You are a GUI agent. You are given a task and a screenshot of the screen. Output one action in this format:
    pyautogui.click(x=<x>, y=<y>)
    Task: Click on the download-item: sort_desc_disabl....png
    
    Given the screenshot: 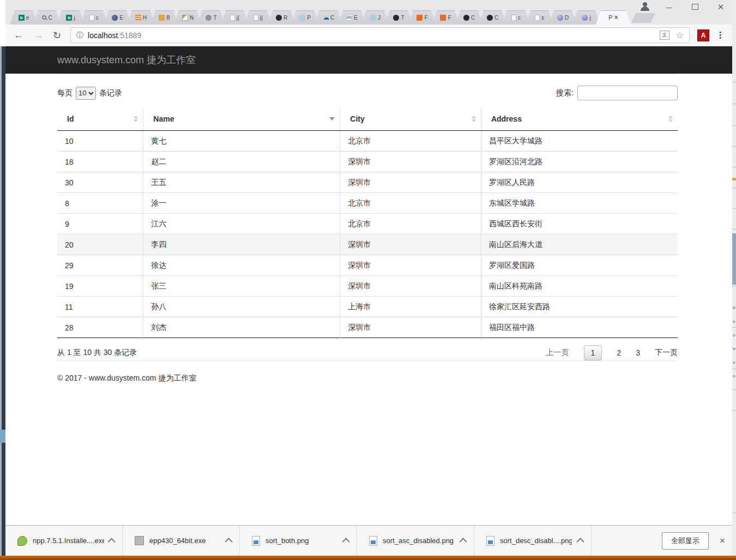 What is the action you would take?
    pyautogui.click(x=533, y=541)
    